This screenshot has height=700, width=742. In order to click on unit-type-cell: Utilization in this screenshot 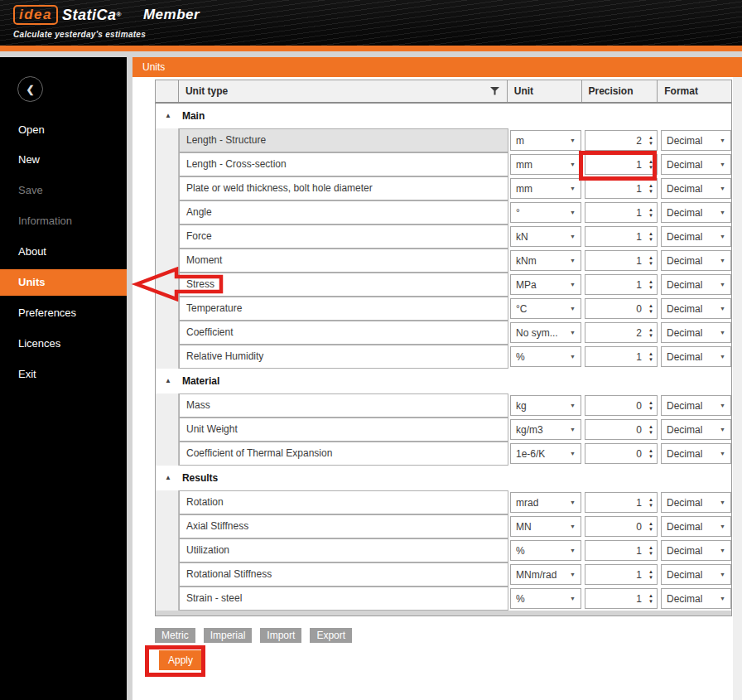, I will do `click(344, 550)`.